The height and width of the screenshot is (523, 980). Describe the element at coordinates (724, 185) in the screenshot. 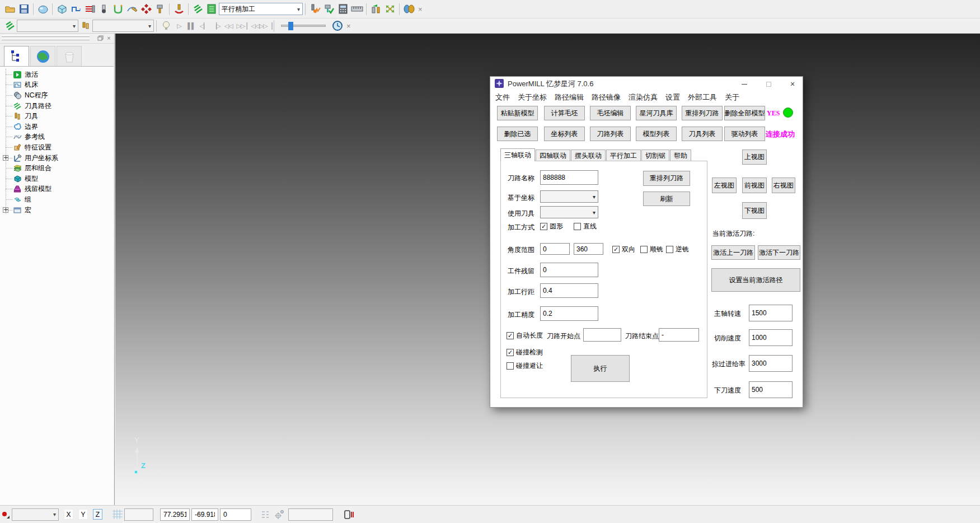

I see `left-view-button: 左视图` at that location.